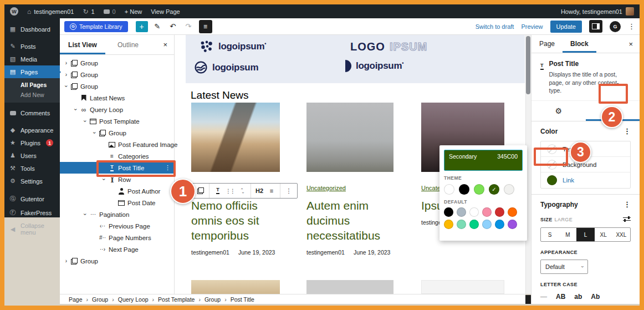 The height and width of the screenshot is (310, 644). I want to click on size-s: S, so click(550, 235).